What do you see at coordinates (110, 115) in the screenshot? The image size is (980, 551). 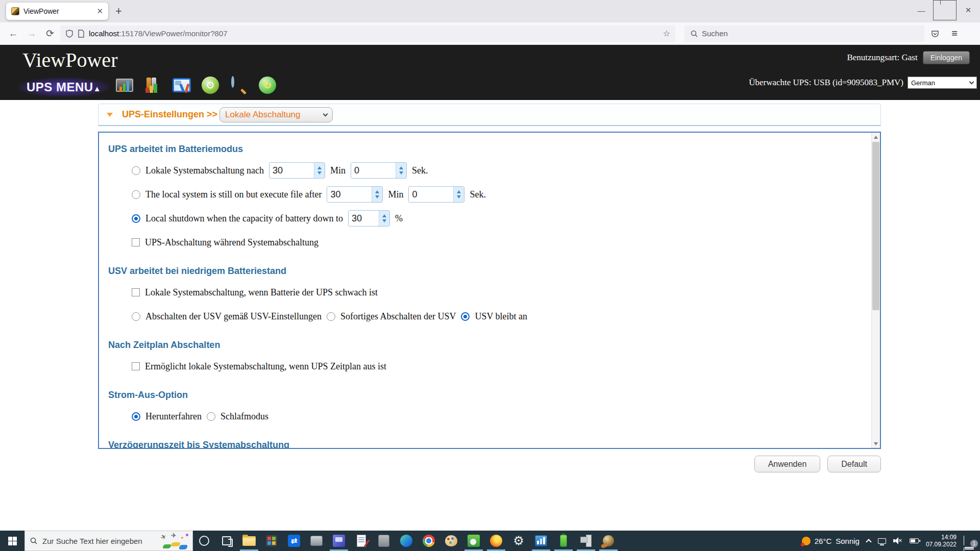 I see `orange-triangle-icon` at bounding box center [110, 115].